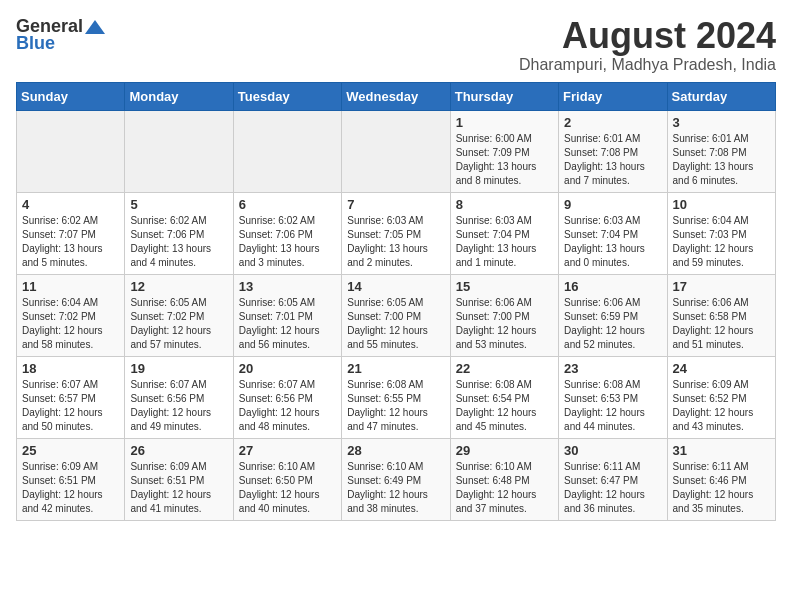 The height and width of the screenshot is (612, 792). I want to click on day-number: 19, so click(178, 368).